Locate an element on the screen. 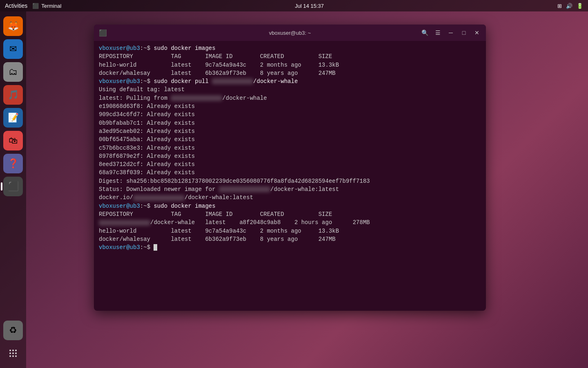 The height and width of the screenshot is (368, 588). topbar-terminal-app: ⬛ Terminal is located at coordinates (47, 6).